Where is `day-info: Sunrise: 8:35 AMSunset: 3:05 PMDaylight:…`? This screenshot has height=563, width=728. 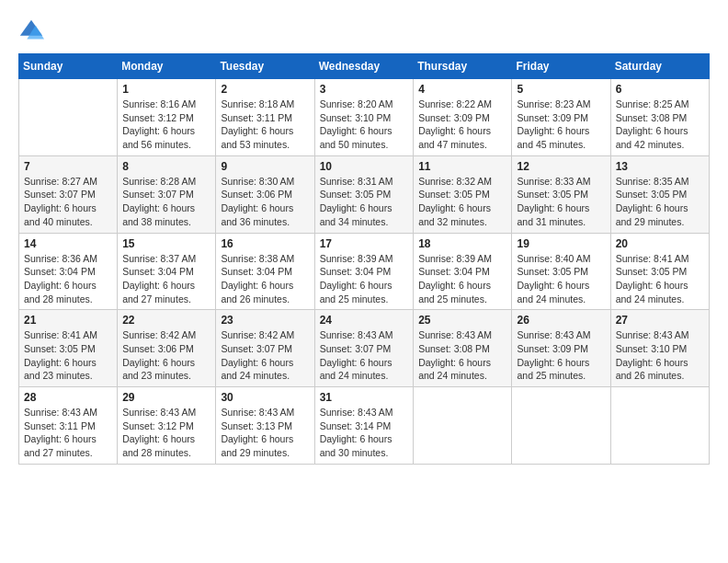
day-info: Sunrise: 8:35 AMSunset: 3:05 PMDaylight:… is located at coordinates (660, 202).